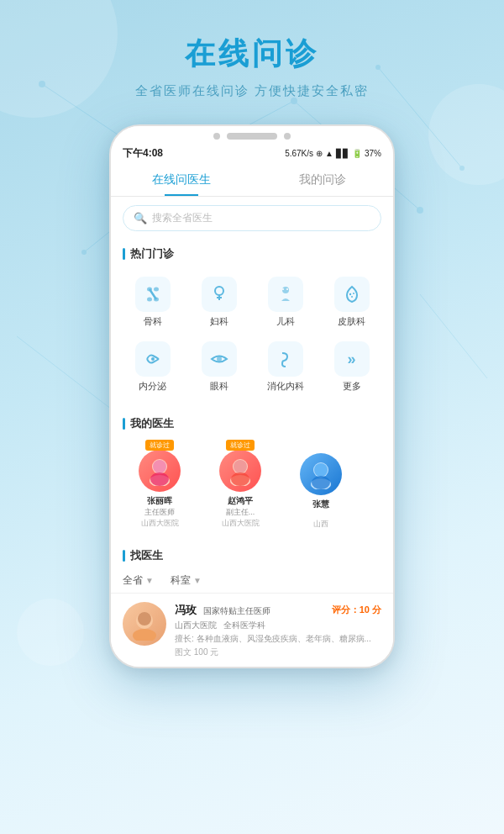 Image resolution: width=504 pixels, height=834 pixels. What do you see at coordinates (351, 321) in the screenshot?
I see `dept-label-dermatology: 皮肤科` at bounding box center [351, 321].